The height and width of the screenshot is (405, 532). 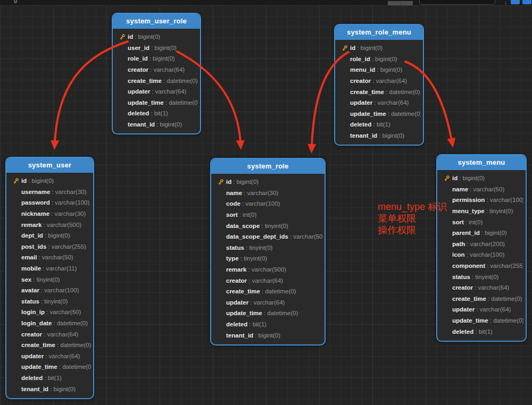 What do you see at coordinates (268, 204) in the screenshot?
I see `field-row-code: code: varchar(100)` at bounding box center [268, 204].